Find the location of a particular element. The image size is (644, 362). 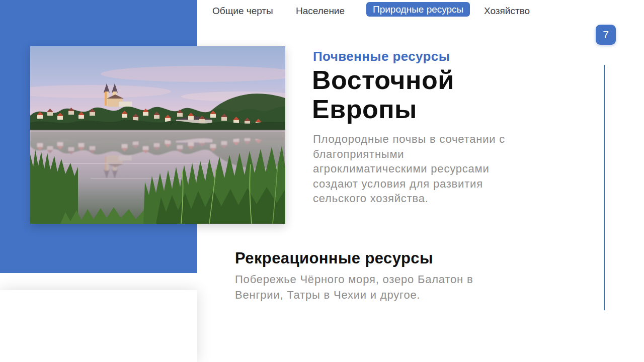

page-number-badge: 7 is located at coordinates (606, 35).